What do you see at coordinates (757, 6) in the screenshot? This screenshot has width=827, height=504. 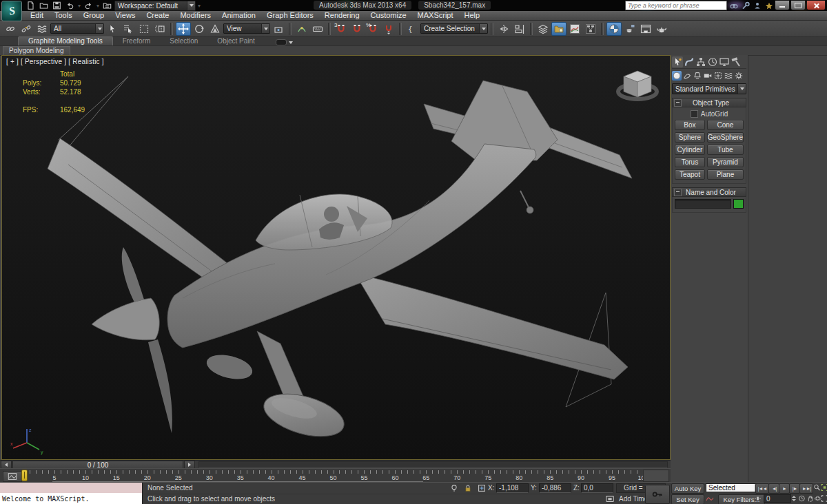 I see `sign-in-icon` at bounding box center [757, 6].